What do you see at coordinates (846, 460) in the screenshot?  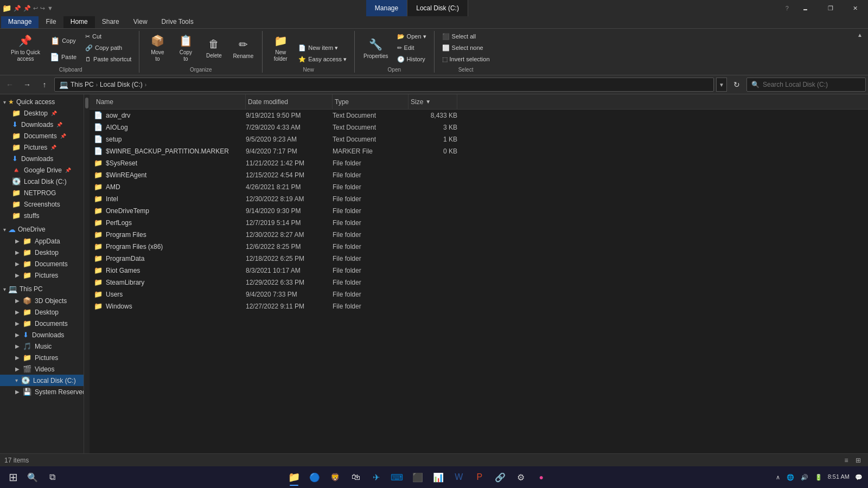 I see `details-view-button: ≡` at bounding box center [846, 460].